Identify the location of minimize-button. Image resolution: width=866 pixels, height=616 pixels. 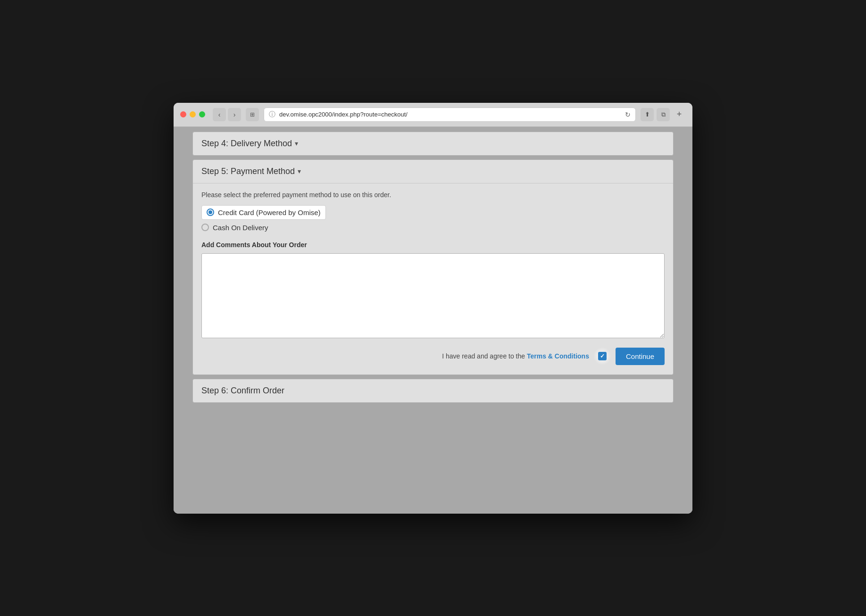
(192, 114).